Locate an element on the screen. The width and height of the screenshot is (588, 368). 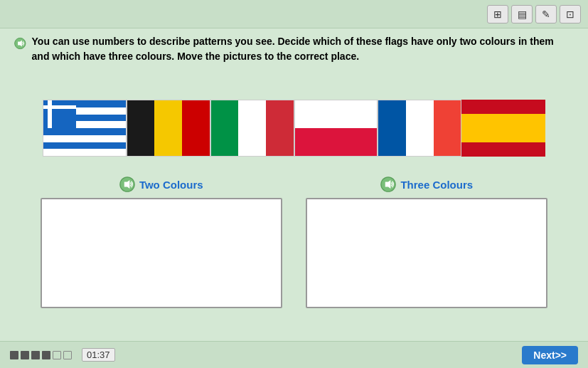
flag-greece is located at coordinates (85, 128).